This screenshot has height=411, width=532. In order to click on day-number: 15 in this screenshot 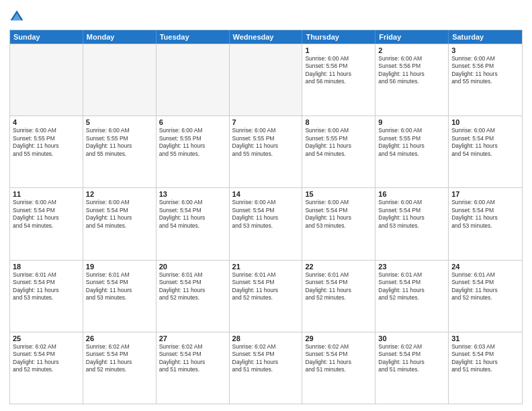, I will do `click(339, 194)`.